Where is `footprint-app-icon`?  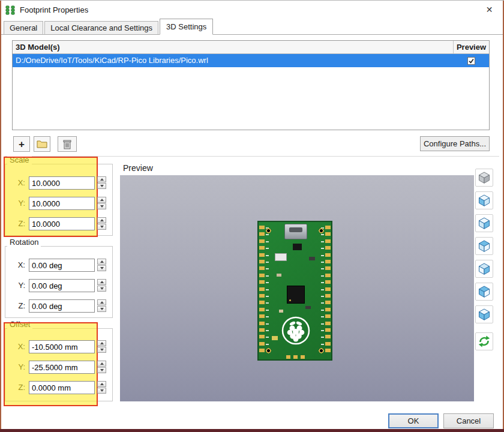
footprint-app-icon is located at coordinates (11, 10).